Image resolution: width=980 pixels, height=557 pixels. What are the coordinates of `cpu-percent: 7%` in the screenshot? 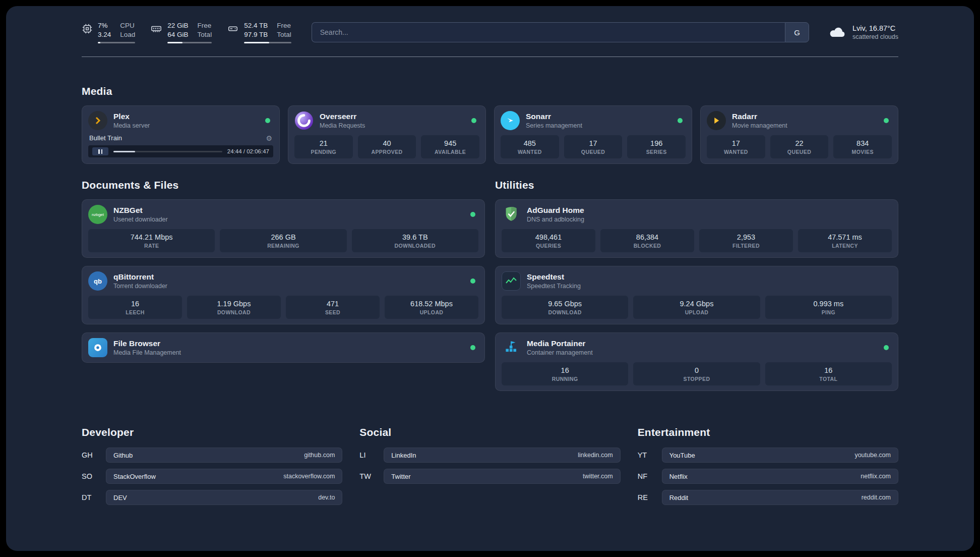 It's located at (104, 26).